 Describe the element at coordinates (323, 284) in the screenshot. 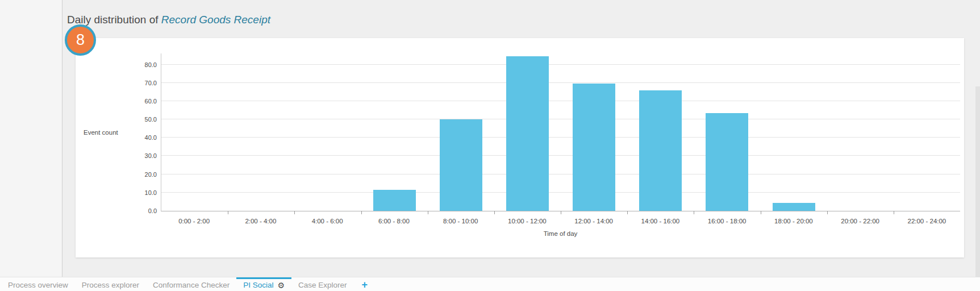

I see `tab-case-explorer: Case Explorer` at that location.